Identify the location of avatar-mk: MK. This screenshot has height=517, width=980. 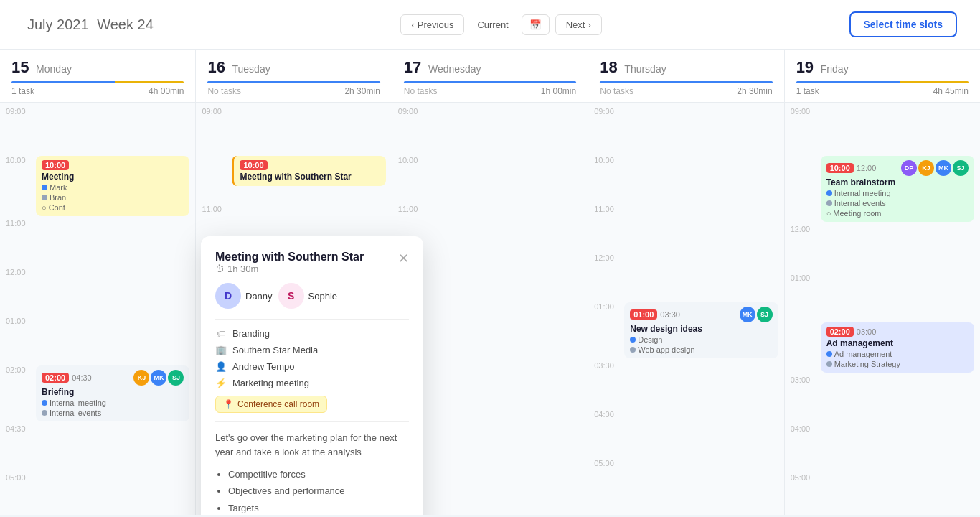
(159, 378).